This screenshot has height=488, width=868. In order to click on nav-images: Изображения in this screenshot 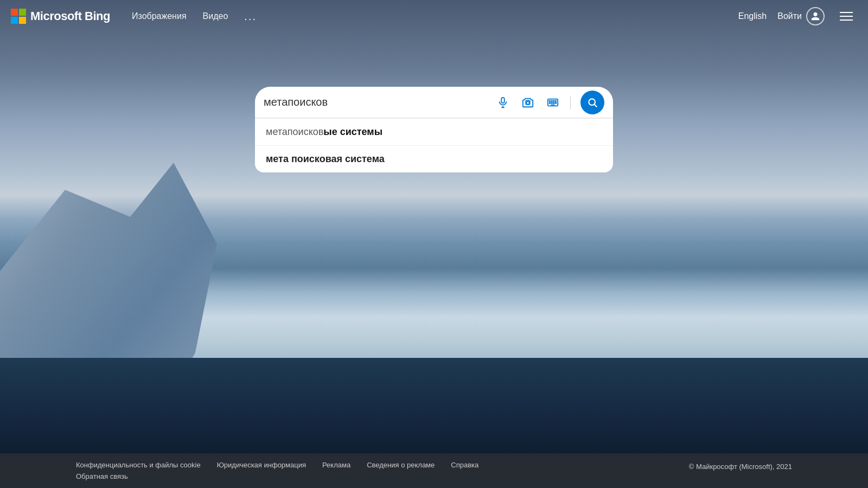, I will do `click(159, 16)`.